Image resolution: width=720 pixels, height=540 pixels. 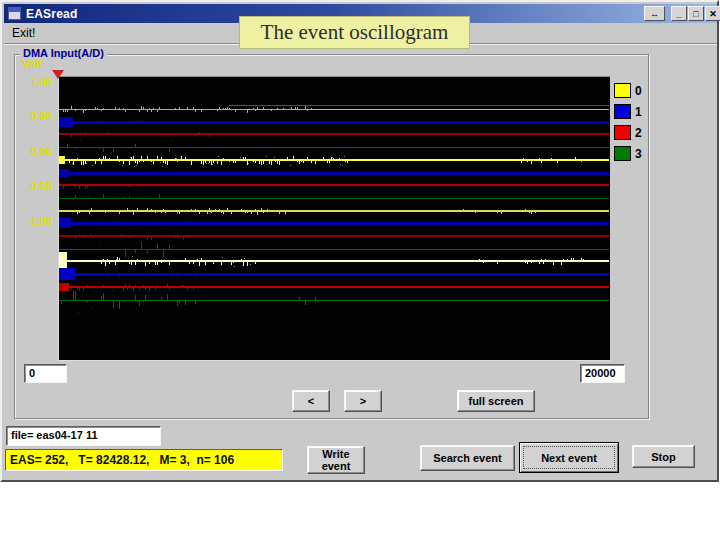 I want to click on legend-item: 1, so click(x=628, y=112).